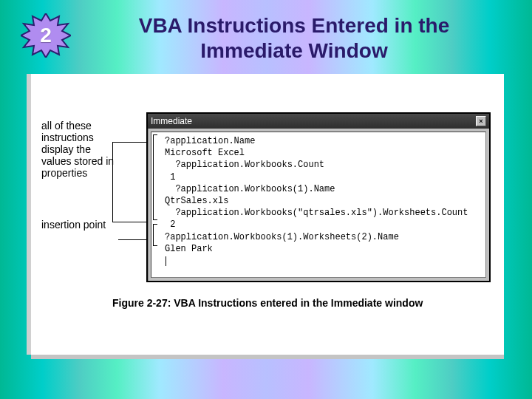 The height and width of the screenshot is (399, 532). What do you see at coordinates (323, 177) in the screenshot?
I see `code-line: 1` at bounding box center [323, 177].